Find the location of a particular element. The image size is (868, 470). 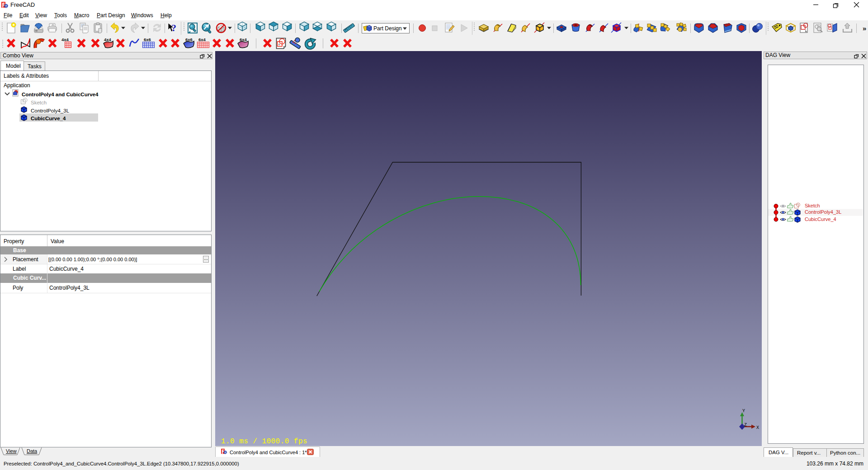

svg-text: Y is located at coordinates (744, 411).